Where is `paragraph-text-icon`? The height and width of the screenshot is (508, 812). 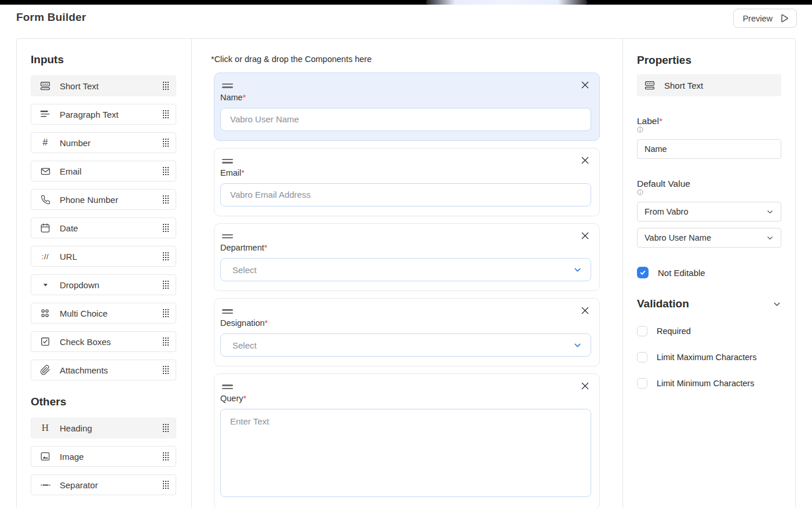 paragraph-text-icon is located at coordinates (45, 114).